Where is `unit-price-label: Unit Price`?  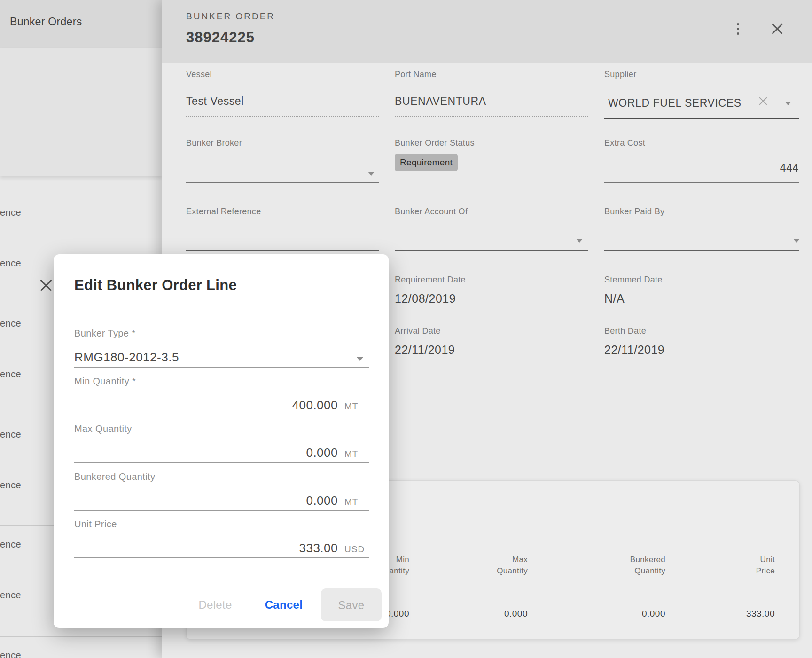
unit-price-label: Unit Price is located at coordinates (96, 525).